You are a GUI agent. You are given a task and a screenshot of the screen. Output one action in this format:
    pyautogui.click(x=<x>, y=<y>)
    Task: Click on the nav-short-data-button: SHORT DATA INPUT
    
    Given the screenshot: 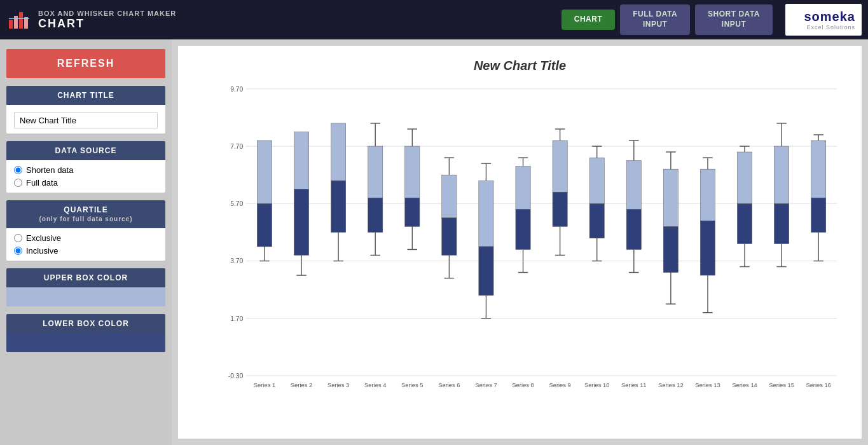 What is the action you would take?
    pyautogui.click(x=734, y=19)
    